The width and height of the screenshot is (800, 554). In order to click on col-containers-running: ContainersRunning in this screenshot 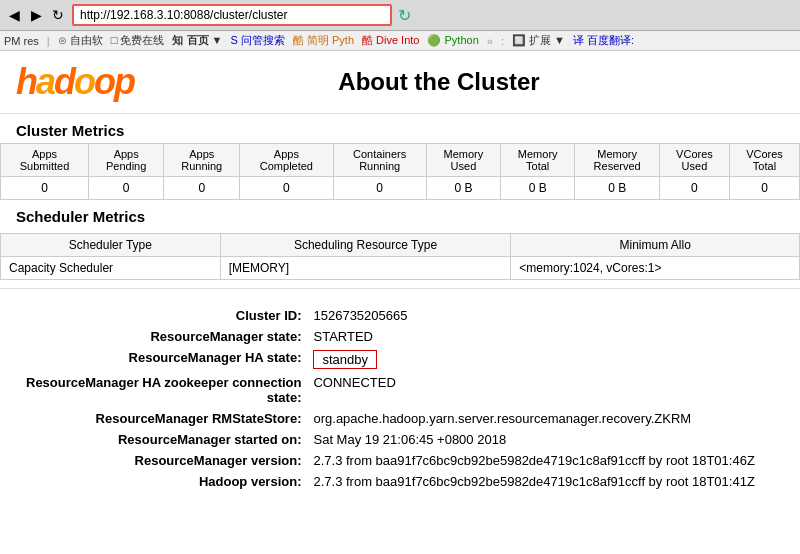, I will do `click(380, 160)`.